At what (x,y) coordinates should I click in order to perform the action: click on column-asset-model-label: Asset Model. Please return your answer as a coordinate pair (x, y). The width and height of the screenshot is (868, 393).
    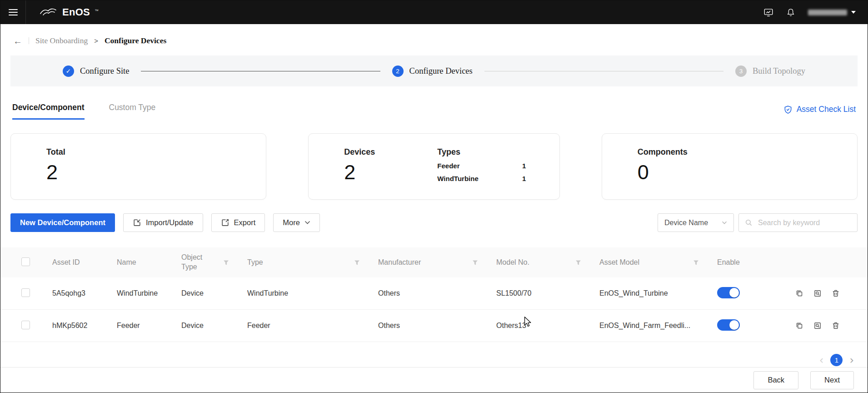
    Looking at the image, I should click on (619, 262).